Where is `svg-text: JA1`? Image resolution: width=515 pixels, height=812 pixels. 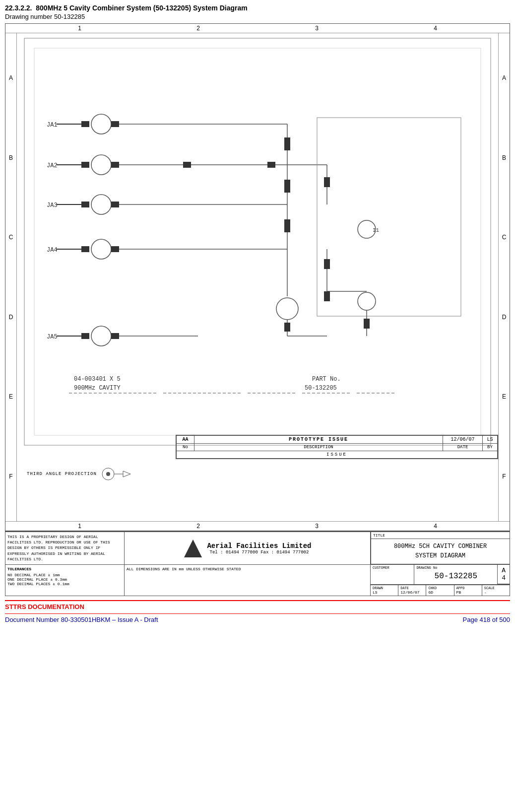
svg-text: JA1 is located at coordinates (52, 125).